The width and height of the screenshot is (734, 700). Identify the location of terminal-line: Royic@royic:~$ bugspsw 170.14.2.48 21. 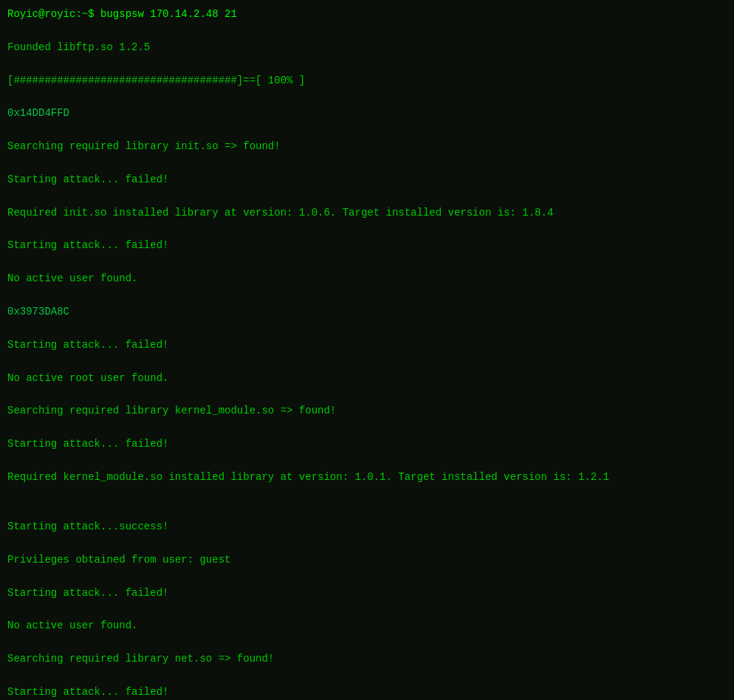
(367, 14).